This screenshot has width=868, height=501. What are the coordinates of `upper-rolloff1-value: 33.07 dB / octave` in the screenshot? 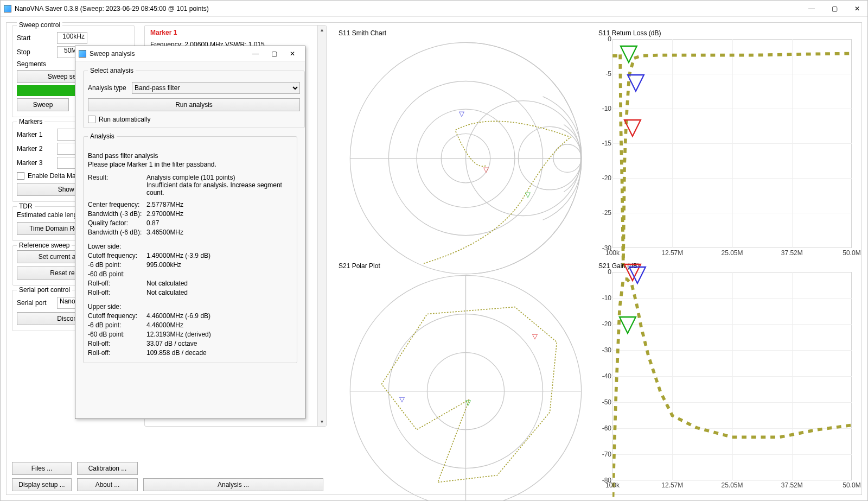 It's located at (219, 344).